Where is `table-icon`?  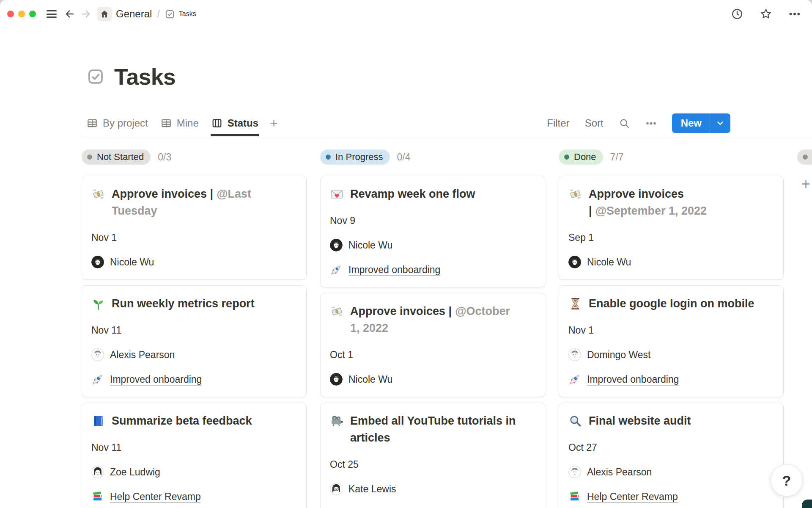
table-icon is located at coordinates (92, 123).